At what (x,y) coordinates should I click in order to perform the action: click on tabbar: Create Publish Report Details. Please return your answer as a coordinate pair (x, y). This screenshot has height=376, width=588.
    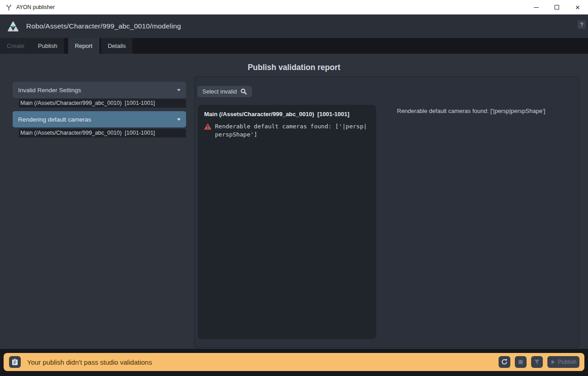
    Looking at the image, I should click on (294, 46).